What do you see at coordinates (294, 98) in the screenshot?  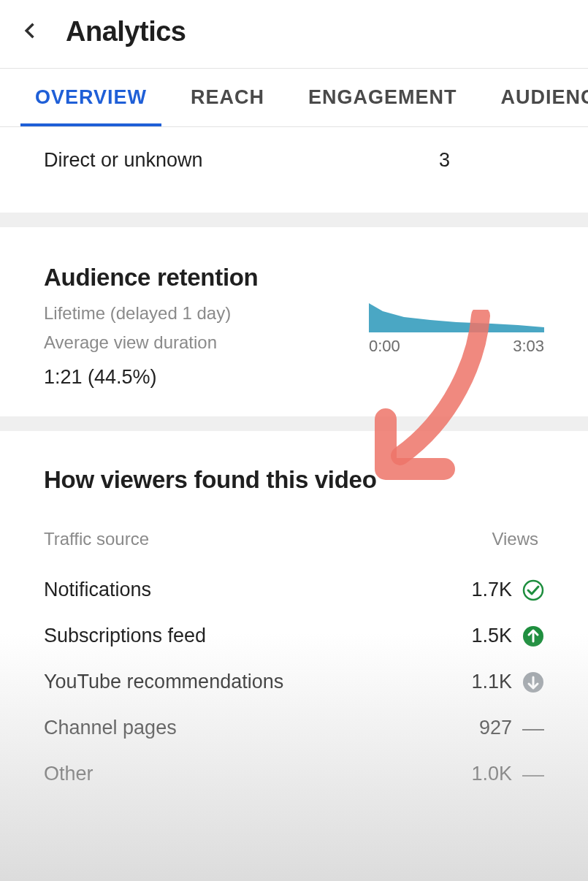 I see `tabs: OVERVIEW REACH ENGAGEMENT AUDIENCE` at bounding box center [294, 98].